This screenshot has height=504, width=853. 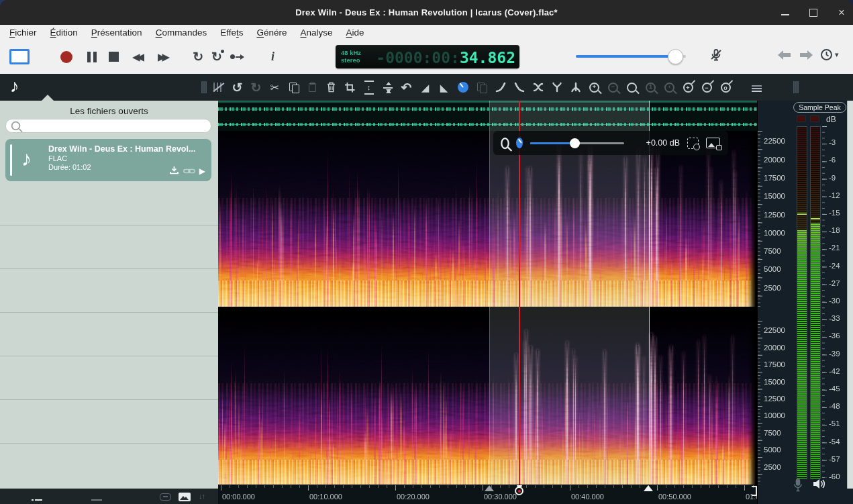 What do you see at coordinates (487, 494) in the screenshot?
I see `timeline-ruler: 00:00.00000:10.00000:20.00000:30.00000:4…` at bounding box center [487, 494].